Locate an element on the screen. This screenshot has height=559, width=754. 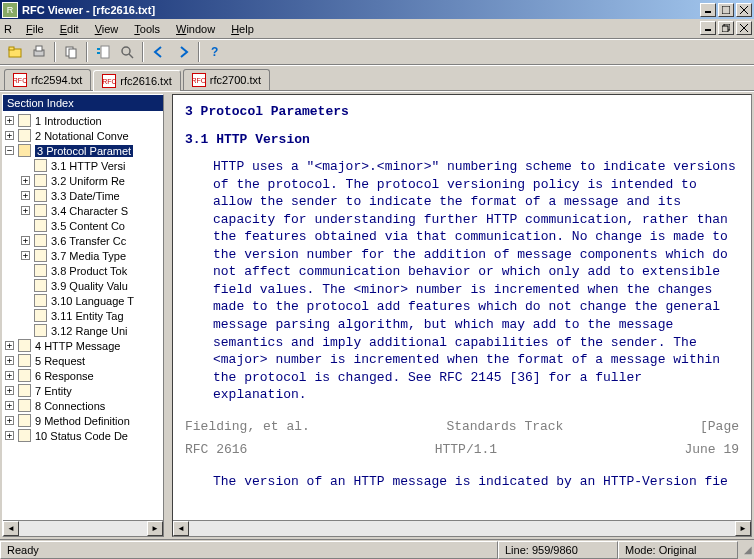
menu-file: File is located at coordinates (35, 29).